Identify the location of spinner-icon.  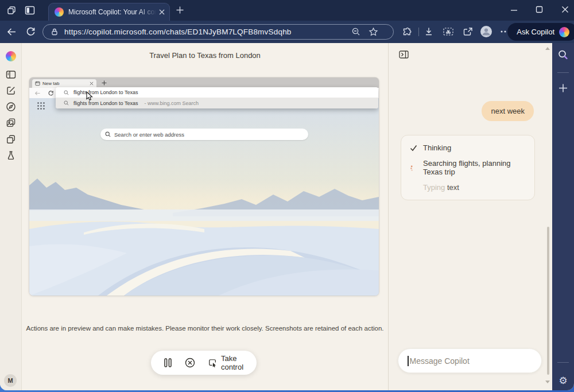
(413, 168).